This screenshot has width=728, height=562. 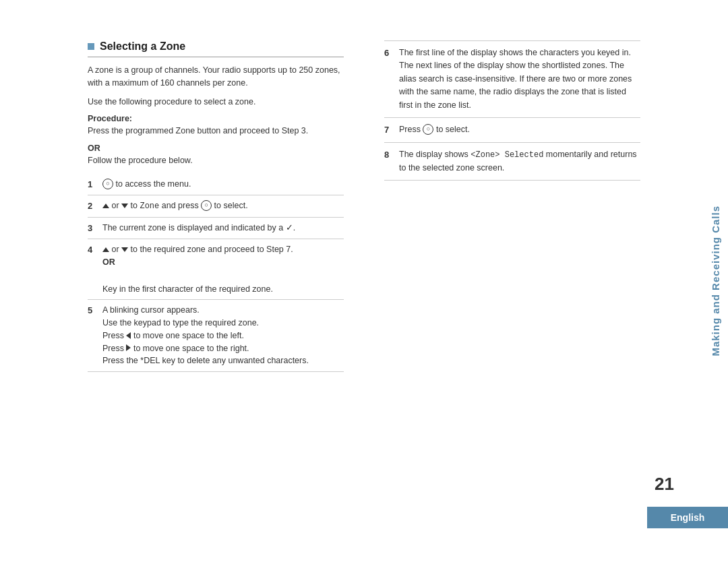 I want to click on section-title-icon, so click(x=91, y=46).